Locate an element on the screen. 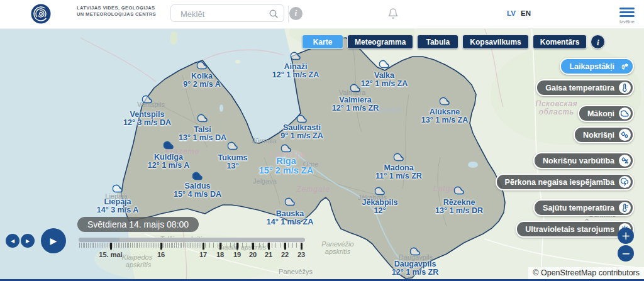 This screenshot has width=644, height=281. layer-button-nokrišņu-varbūtība: Nokrišņu varbūtība is located at coordinates (584, 161).